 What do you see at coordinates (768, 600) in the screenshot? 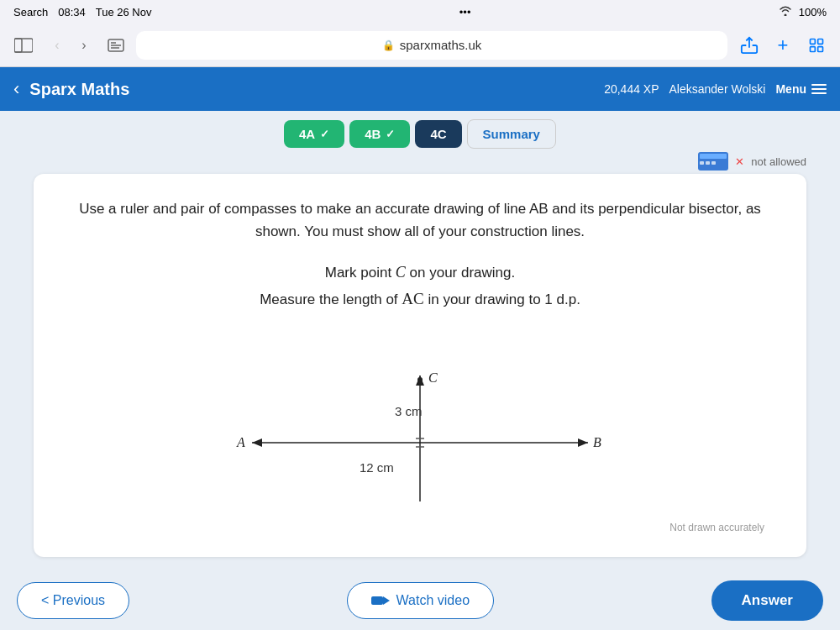
I see `answer-label: Answer` at bounding box center [768, 600].